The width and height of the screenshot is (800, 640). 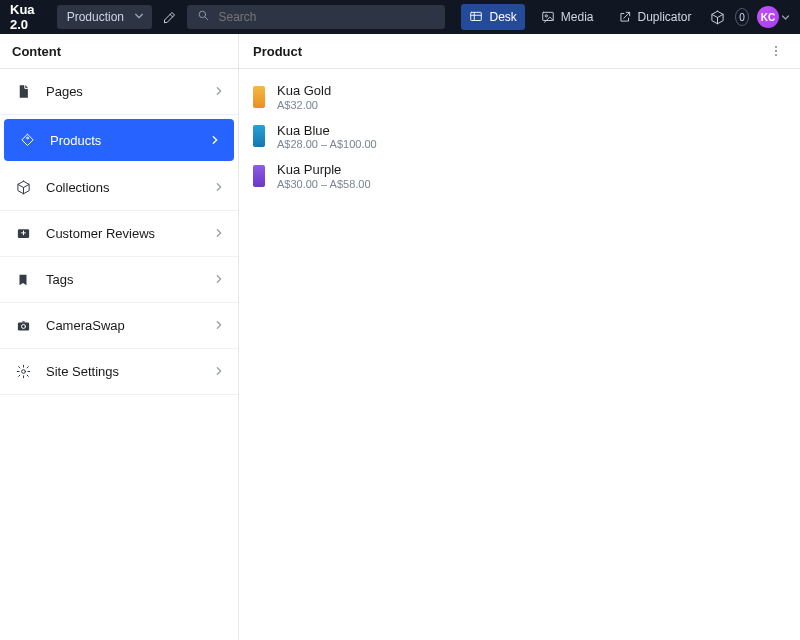 I want to click on bookmark-icon, so click(x=23, y=280).